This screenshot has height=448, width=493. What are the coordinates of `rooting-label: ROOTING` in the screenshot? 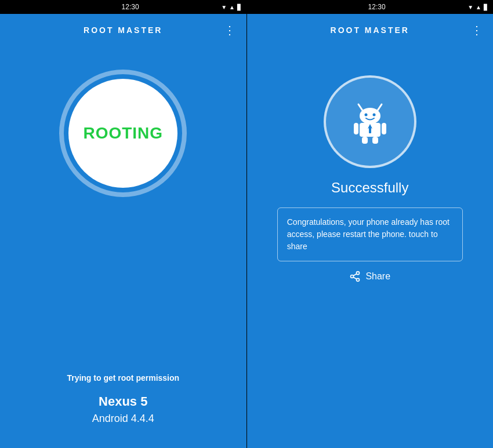 It's located at (123, 133).